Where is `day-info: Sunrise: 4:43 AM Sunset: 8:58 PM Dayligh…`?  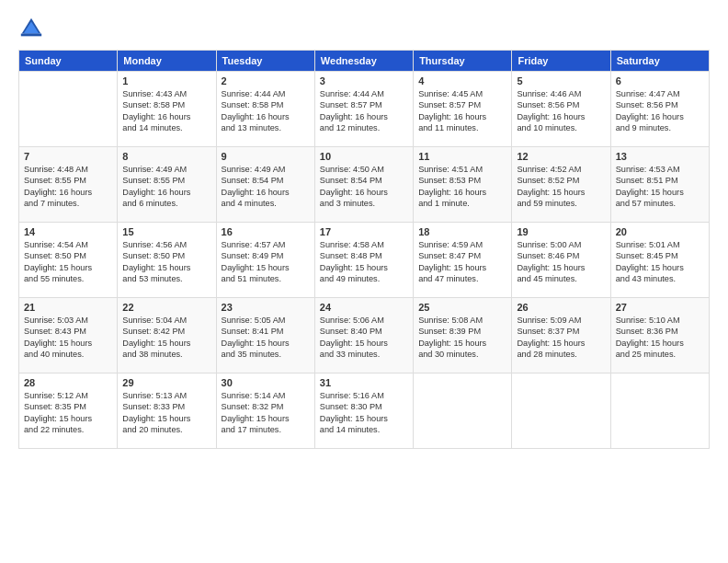 day-info: Sunrise: 4:43 AM Sunset: 8:58 PM Dayligh… is located at coordinates (166, 111).